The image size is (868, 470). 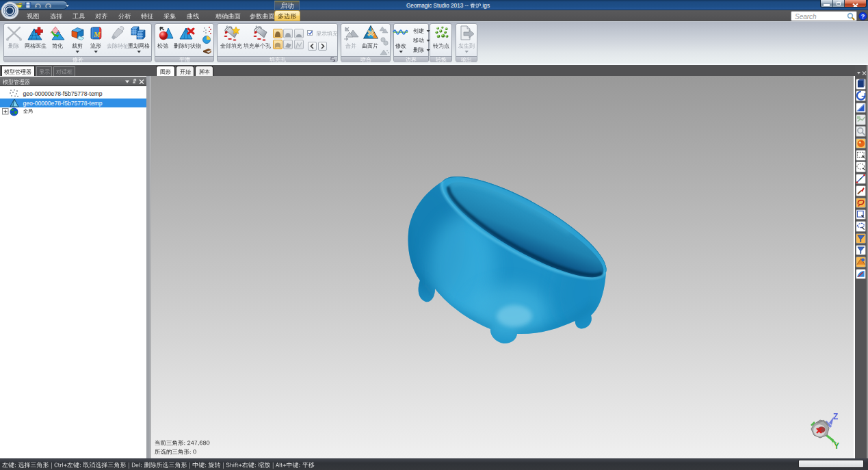 What do you see at coordinates (837, 446) in the screenshot?
I see `svg-text: Y` at bounding box center [837, 446].